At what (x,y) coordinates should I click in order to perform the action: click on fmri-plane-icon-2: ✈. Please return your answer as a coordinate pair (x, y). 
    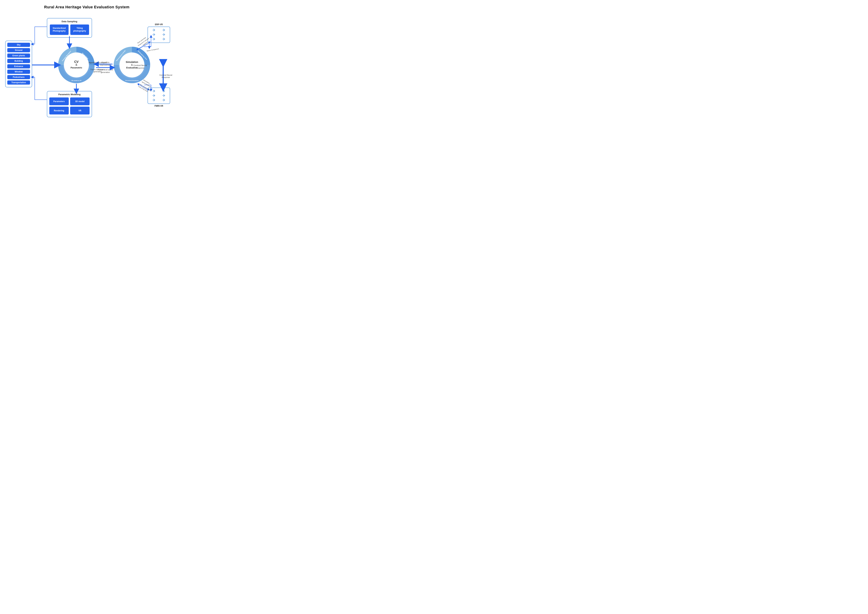
    Looking at the image, I should click on (164, 91).